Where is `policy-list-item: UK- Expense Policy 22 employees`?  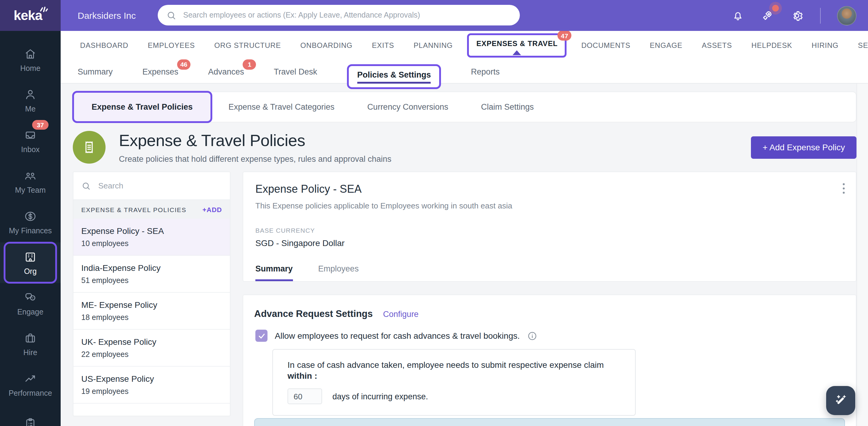
policy-list-item: UK- Expense Policy 22 employees is located at coordinates (152, 348).